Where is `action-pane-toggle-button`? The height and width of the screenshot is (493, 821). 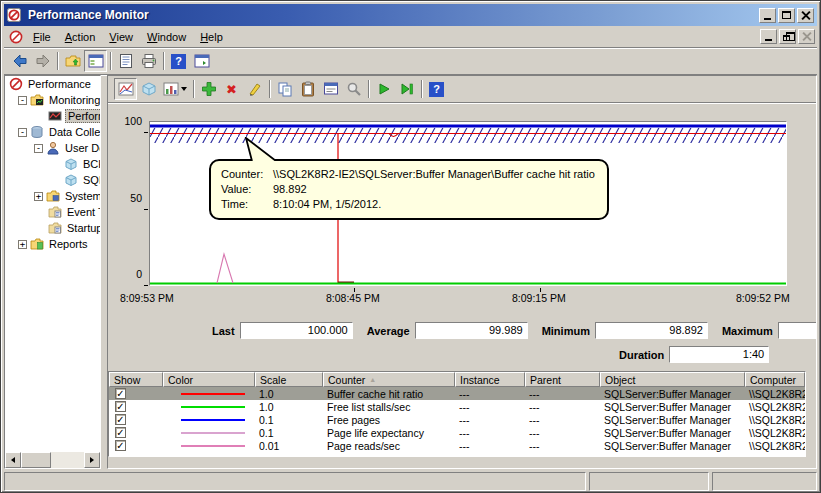 action-pane-toggle-button is located at coordinates (202, 61).